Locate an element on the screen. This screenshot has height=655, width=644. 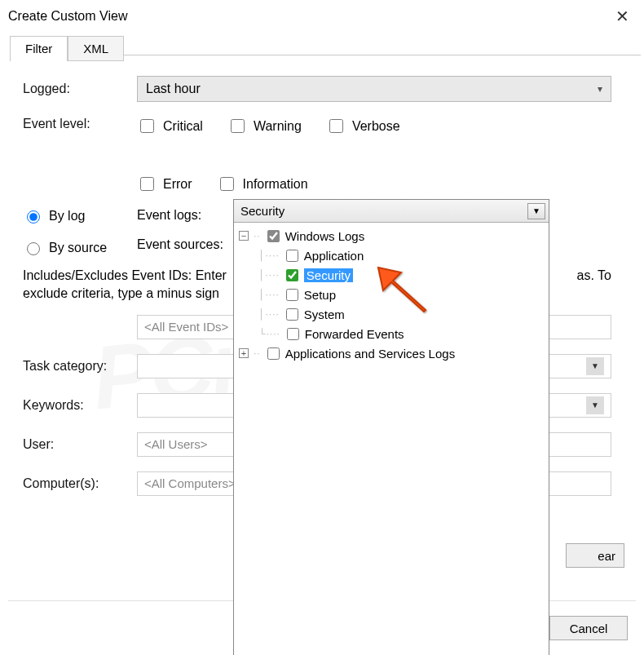
collapse-icon: − is located at coordinates (244, 236).